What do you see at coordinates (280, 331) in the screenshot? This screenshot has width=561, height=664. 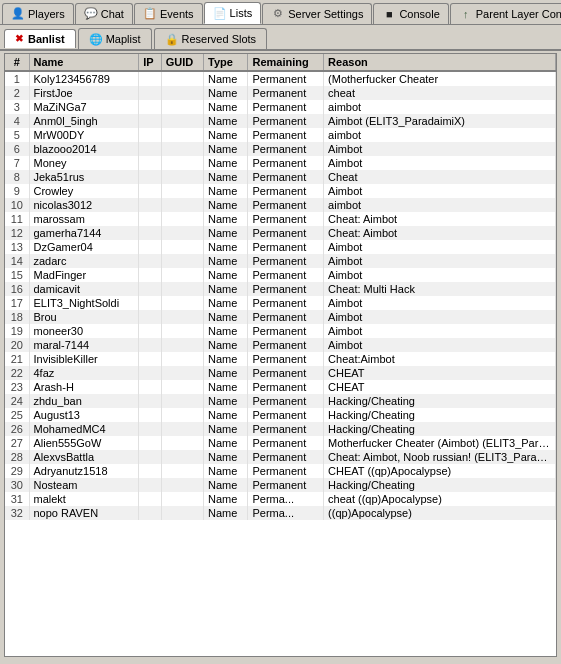 I see `table-row: 19moneer30NamePermanentAimbot` at bounding box center [280, 331].